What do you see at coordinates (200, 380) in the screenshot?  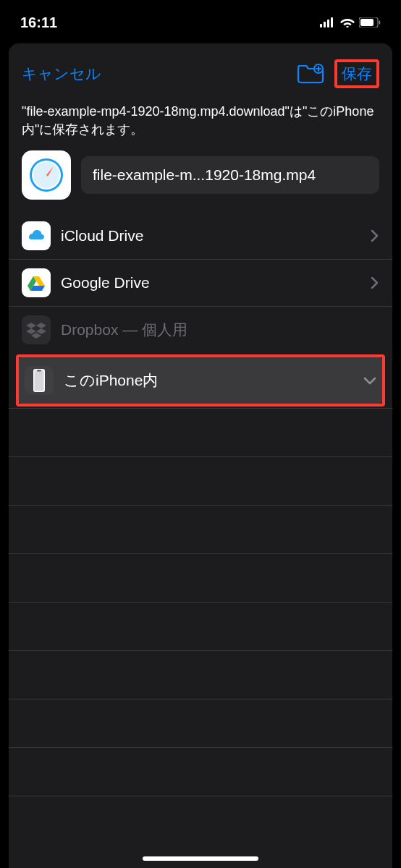 I see `location-iphone: このiPhone内` at bounding box center [200, 380].